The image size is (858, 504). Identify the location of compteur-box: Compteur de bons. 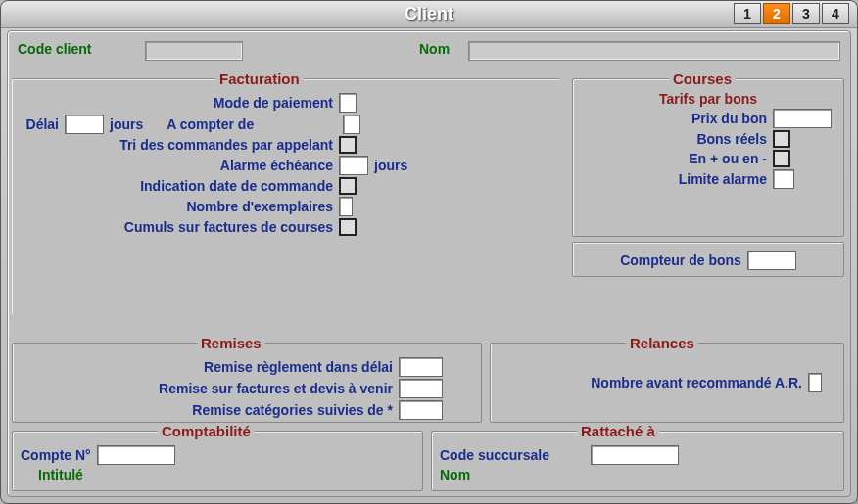
(708, 259).